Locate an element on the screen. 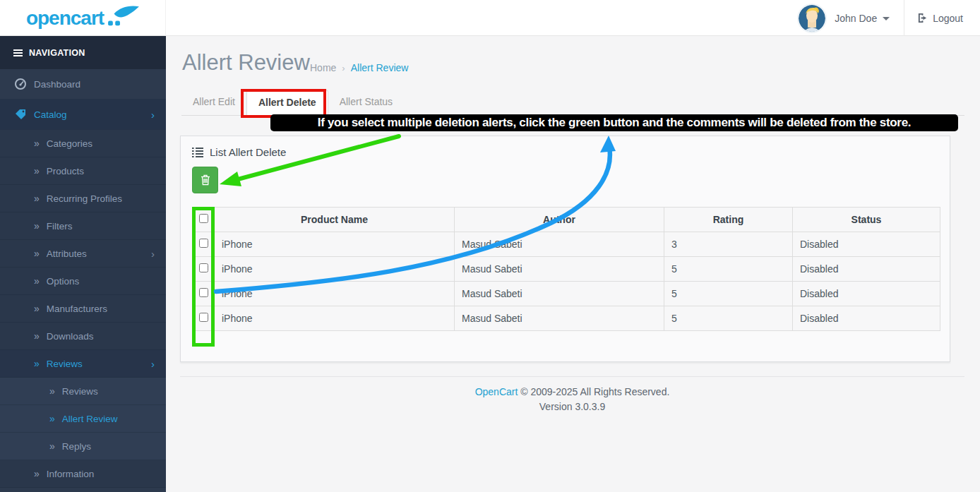 Image resolution: width=980 pixels, height=492 pixels. logout-label: Logout is located at coordinates (948, 18).